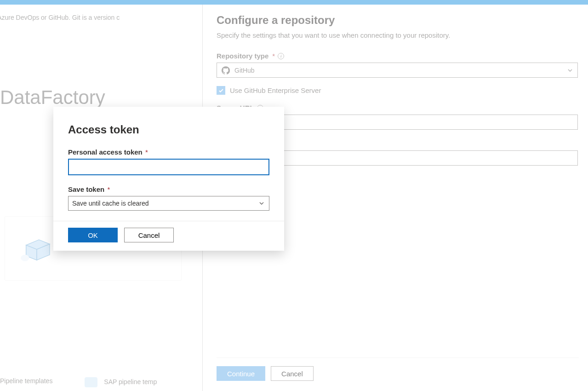  I want to click on product-title: DataFactory, so click(52, 98).